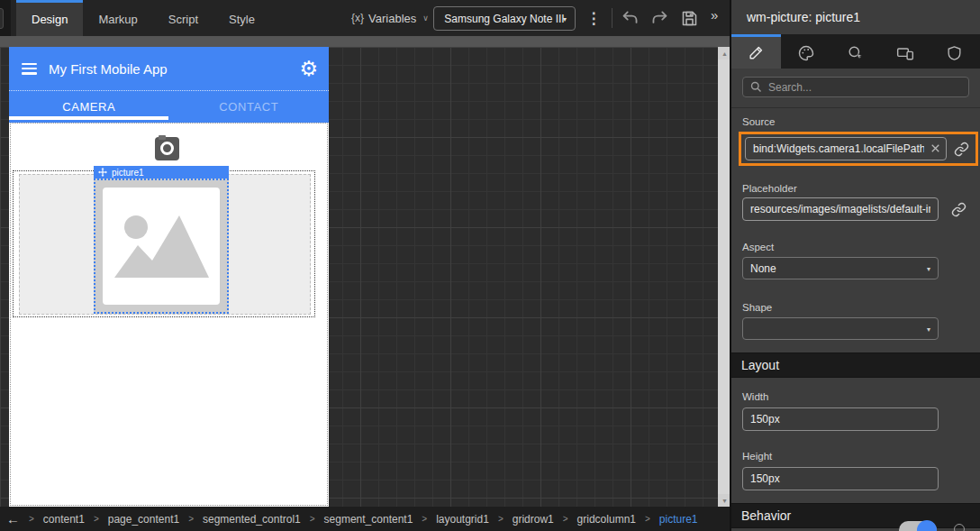 This screenshot has height=531, width=980. I want to click on more-options-button: ⋮, so click(594, 18).